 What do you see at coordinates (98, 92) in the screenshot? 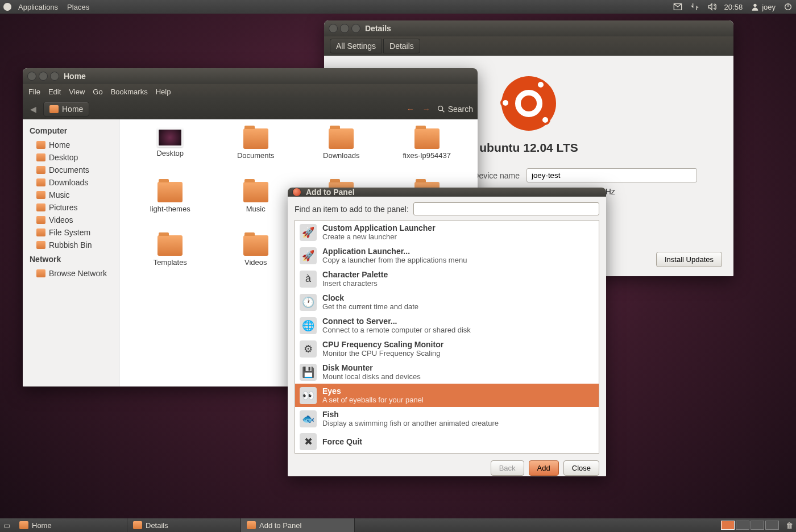
I see `menu-go: Go` at bounding box center [98, 92].